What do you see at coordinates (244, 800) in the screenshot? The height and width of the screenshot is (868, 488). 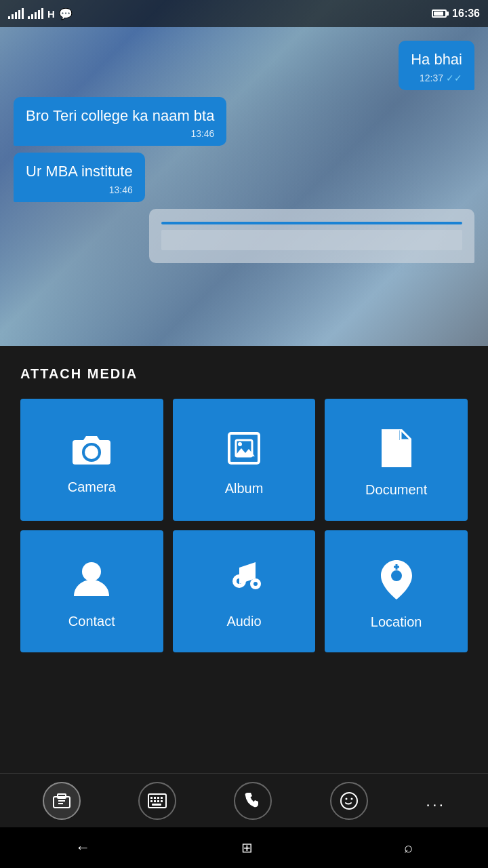 I see `action-bar: ...` at bounding box center [244, 800].